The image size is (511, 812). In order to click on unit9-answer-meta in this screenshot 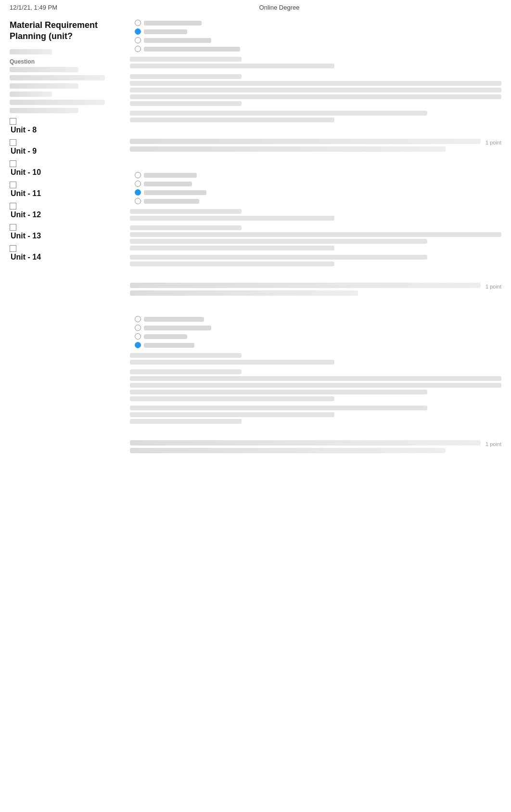, I will do `click(316, 238)`.